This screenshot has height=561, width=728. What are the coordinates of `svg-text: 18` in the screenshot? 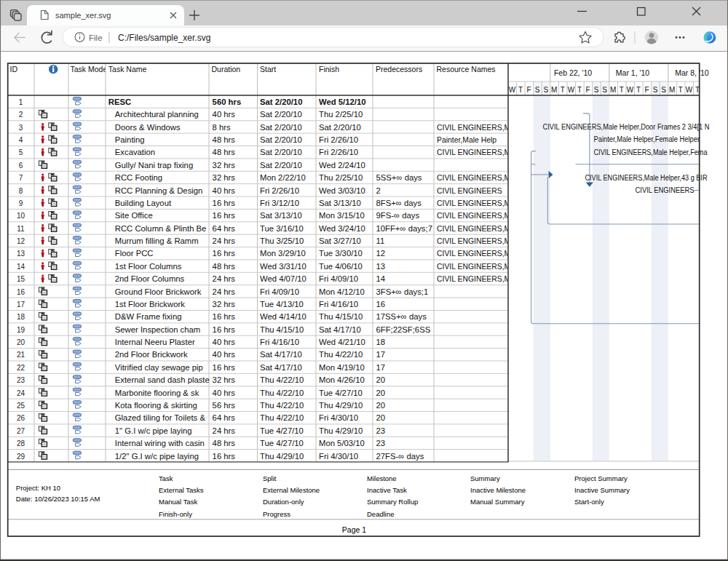 It's located at (21, 317).